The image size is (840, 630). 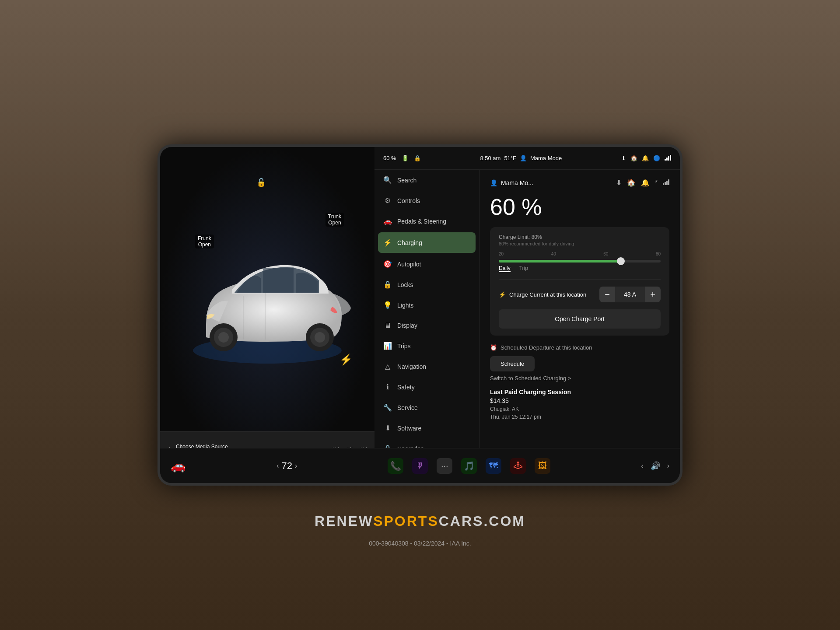 What do you see at coordinates (427, 346) in the screenshot?
I see `menu-item-trips: 📊Trips` at bounding box center [427, 346].